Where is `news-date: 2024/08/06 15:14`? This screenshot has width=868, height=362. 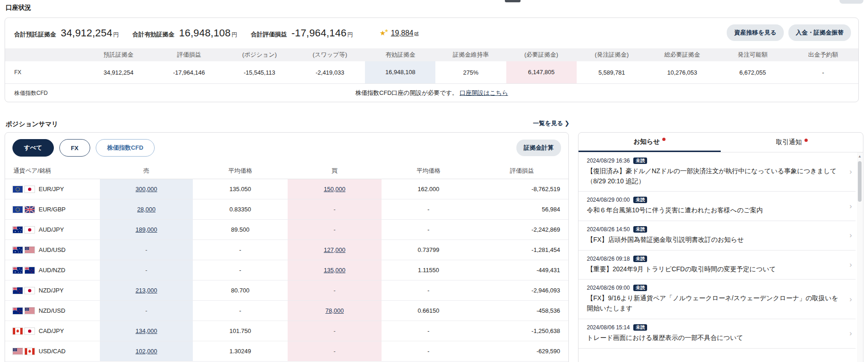
news-date: 2024/08/06 15:14 is located at coordinates (608, 327).